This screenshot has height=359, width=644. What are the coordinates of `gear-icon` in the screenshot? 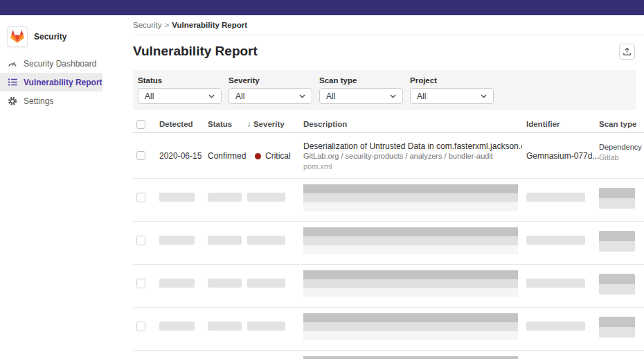 It's located at (12, 101).